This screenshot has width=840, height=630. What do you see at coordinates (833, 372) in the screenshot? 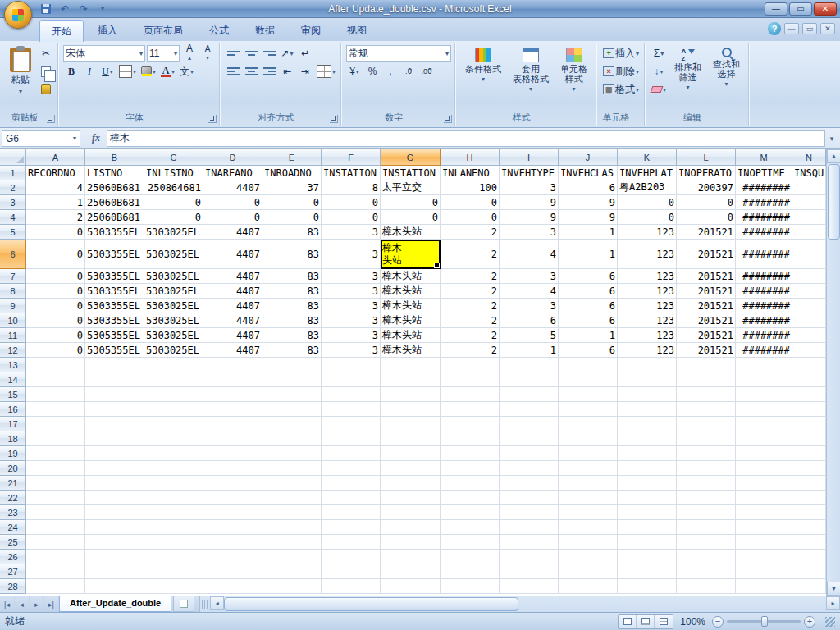
I see `vertical-scrollbar: ▲ ▼` at bounding box center [833, 372].